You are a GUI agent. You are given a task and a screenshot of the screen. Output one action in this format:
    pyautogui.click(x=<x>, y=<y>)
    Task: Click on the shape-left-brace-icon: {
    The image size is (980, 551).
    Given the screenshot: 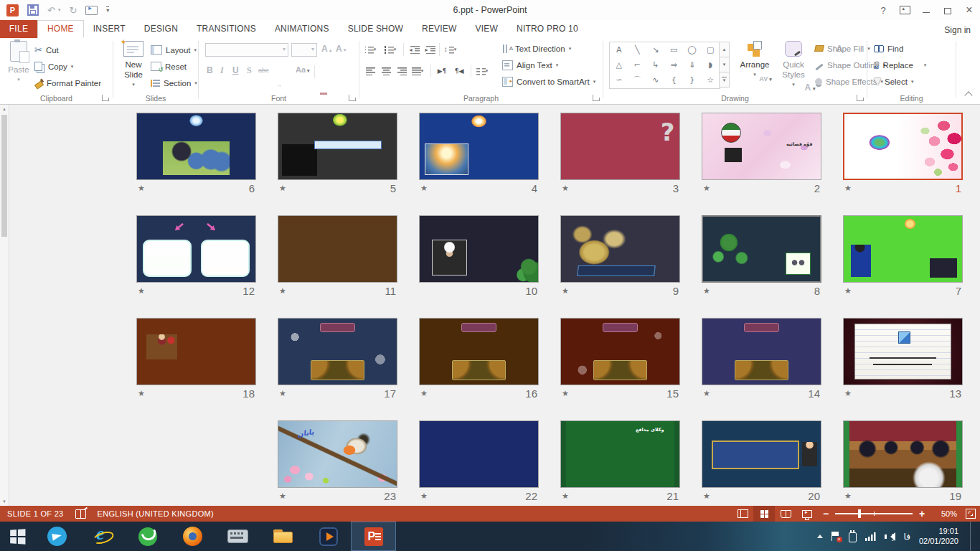 What is the action you would take?
    pyautogui.click(x=674, y=80)
    